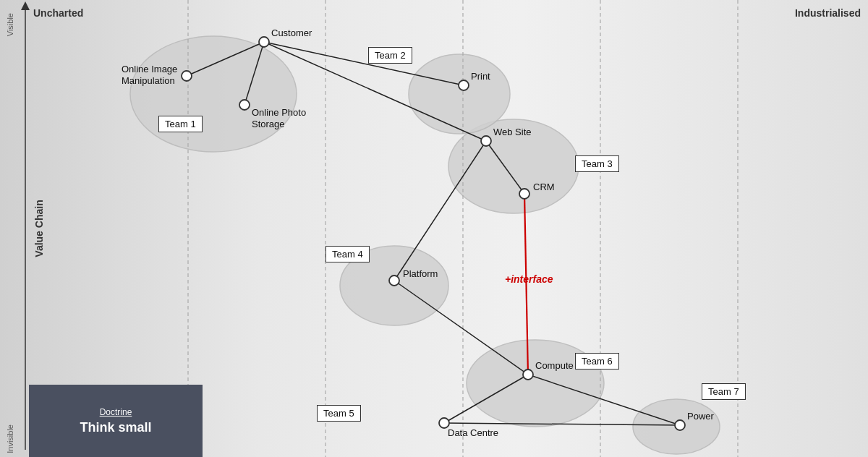 This screenshot has width=868, height=457. I want to click on svg-text: Manipulation, so click(148, 81).